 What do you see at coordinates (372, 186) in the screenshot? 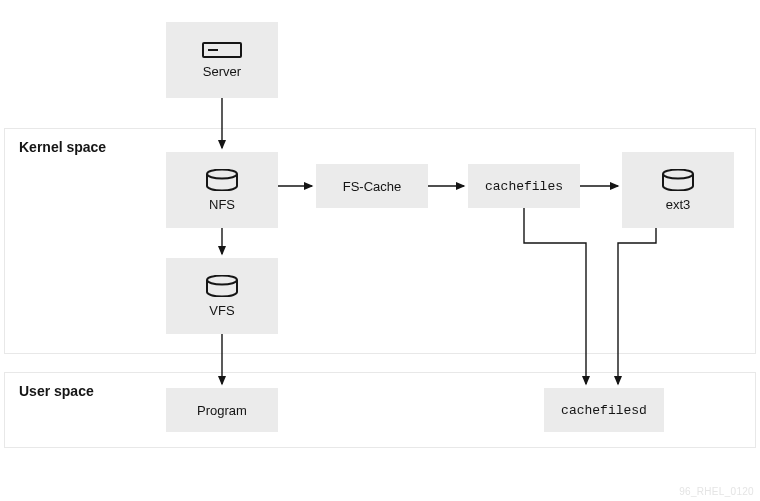
I see `fscache-node: FS-Cache` at bounding box center [372, 186].